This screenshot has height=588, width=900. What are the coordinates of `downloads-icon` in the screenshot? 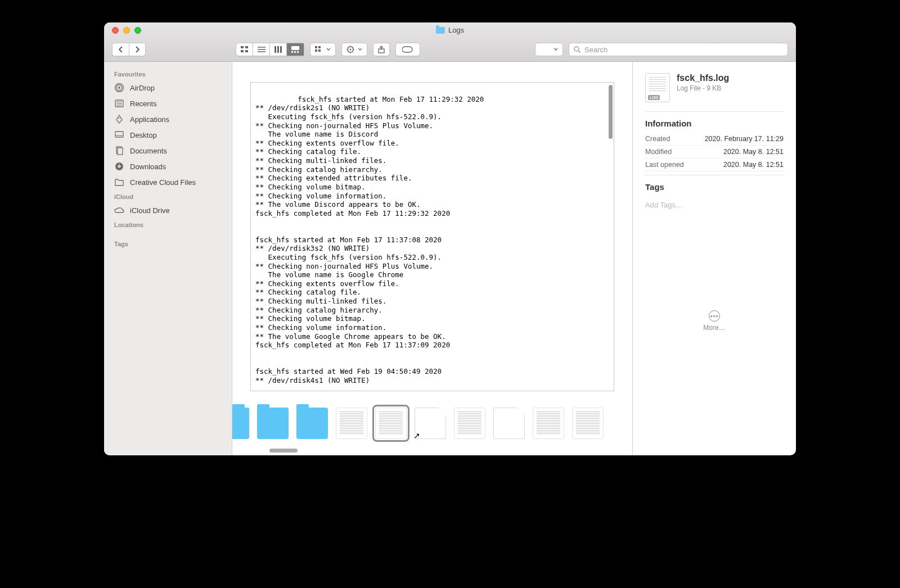 It's located at (119, 166).